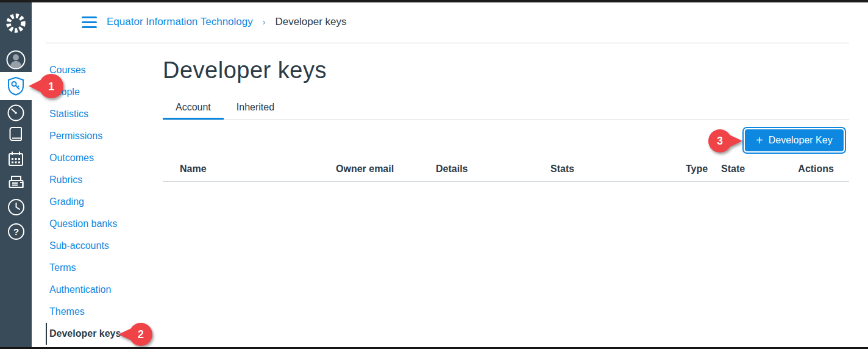  I want to click on courses-icon, so click(16, 134).